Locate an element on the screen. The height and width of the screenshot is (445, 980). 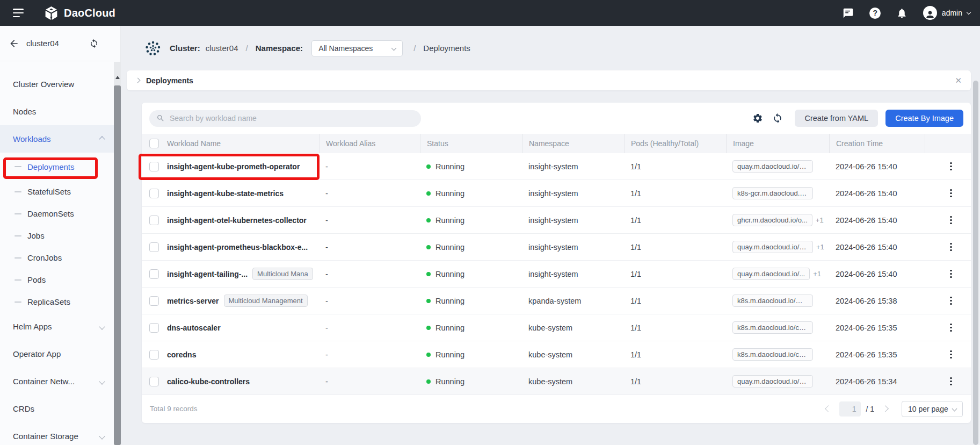
sidebar-item-pods: Pods is located at coordinates (60, 279).